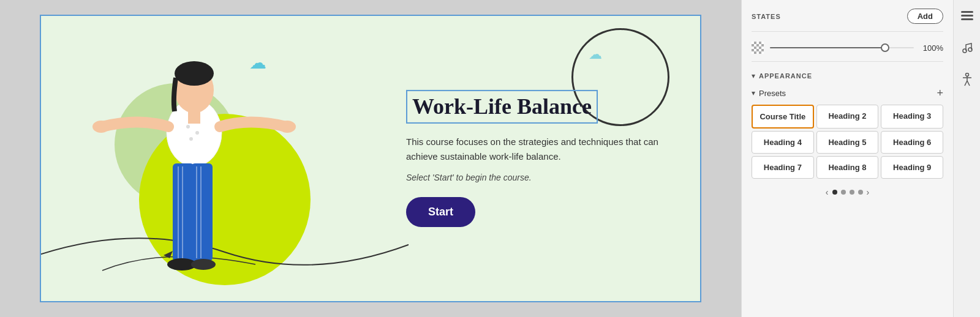 This screenshot has width=980, height=317. I want to click on music-icon, so click(967, 48).